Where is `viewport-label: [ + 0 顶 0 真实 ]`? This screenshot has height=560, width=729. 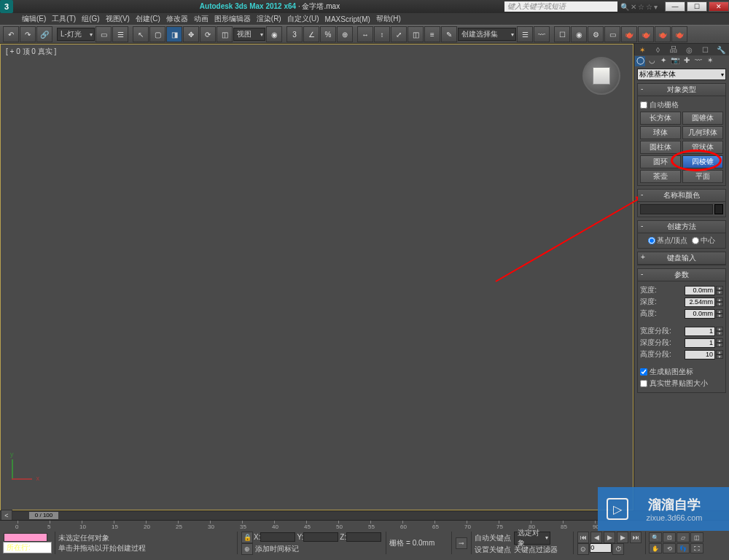
viewport-label: [ + 0 顶 0 真实 ] is located at coordinates (31, 52).